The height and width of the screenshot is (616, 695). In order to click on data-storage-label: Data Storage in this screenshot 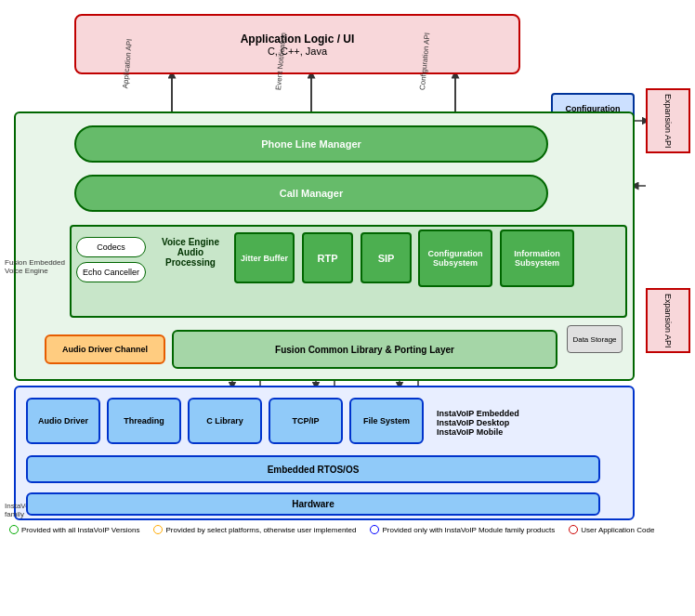, I will do `click(595, 340)`.